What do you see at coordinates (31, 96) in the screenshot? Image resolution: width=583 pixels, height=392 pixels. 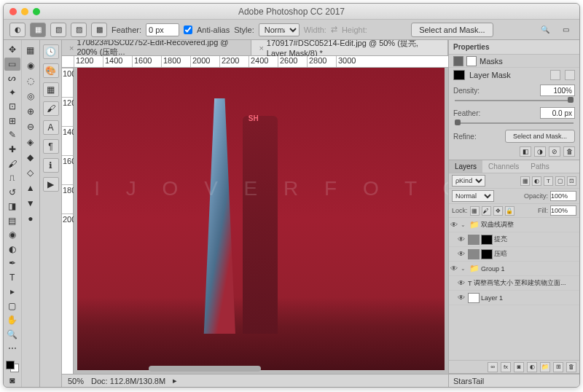 I see `tool-4-icon: ◎` at bounding box center [31, 96].